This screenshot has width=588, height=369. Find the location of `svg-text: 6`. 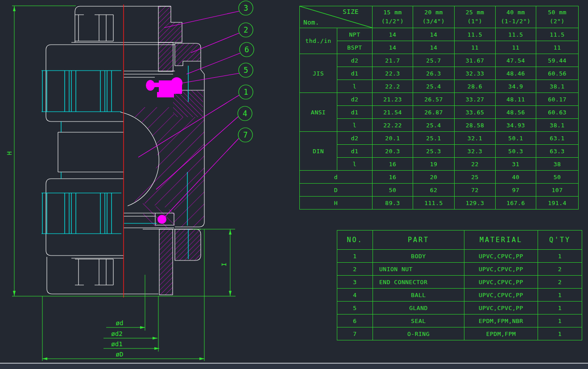

svg-text: 6 is located at coordinates (247, 50).